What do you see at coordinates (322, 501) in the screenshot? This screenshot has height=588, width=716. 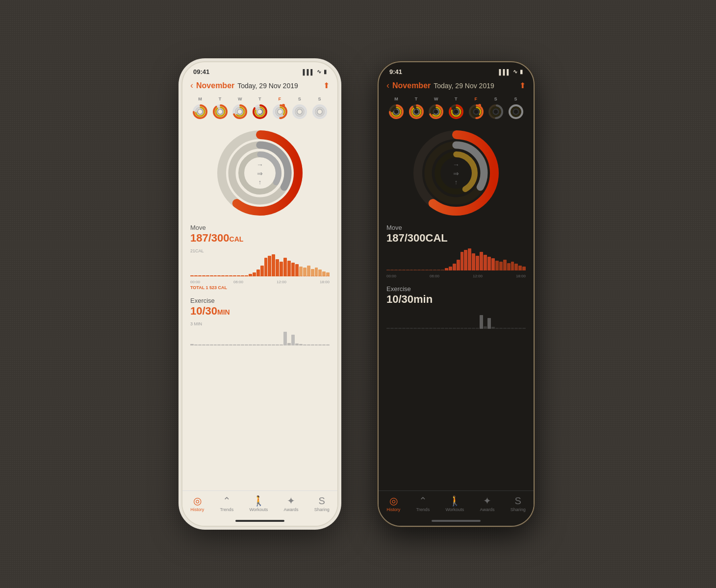 I see `sharing-icon-light: S` at bounding box center [322, 501].